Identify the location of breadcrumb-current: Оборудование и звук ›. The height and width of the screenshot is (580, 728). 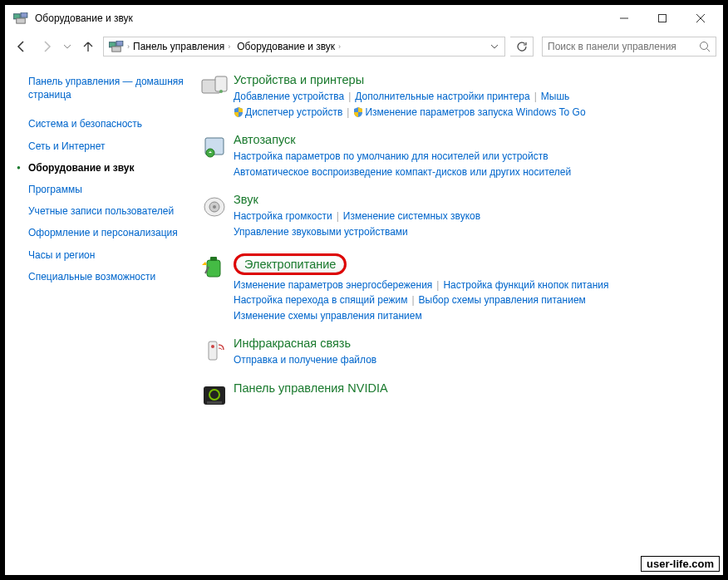
(289, 47).